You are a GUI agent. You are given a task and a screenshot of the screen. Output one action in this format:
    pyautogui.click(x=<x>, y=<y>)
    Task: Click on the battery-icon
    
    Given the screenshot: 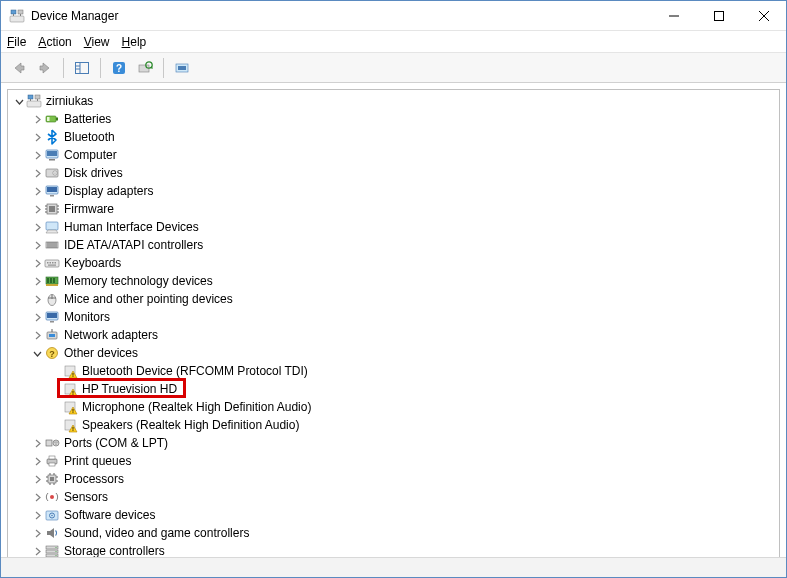 What is the action you would take?
    pyautogui.click(x=52, y=119)
    